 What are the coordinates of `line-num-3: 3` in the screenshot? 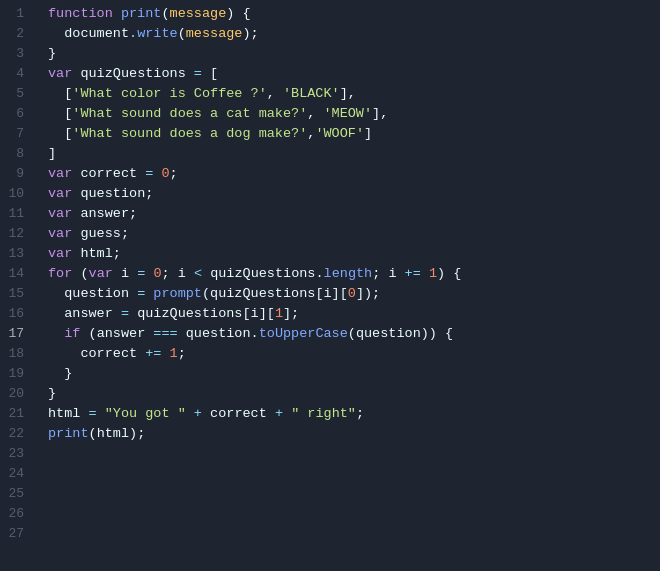 It's located at (16, 54).